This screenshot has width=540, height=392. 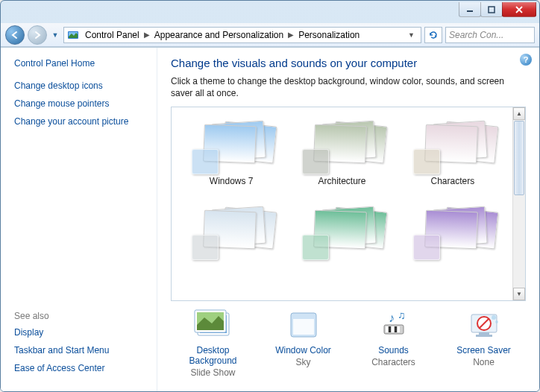 What do you see at coordinates (342, 154) in the screenshot?
I see `theme-item: Architecture` at bounding box center [342, 154].